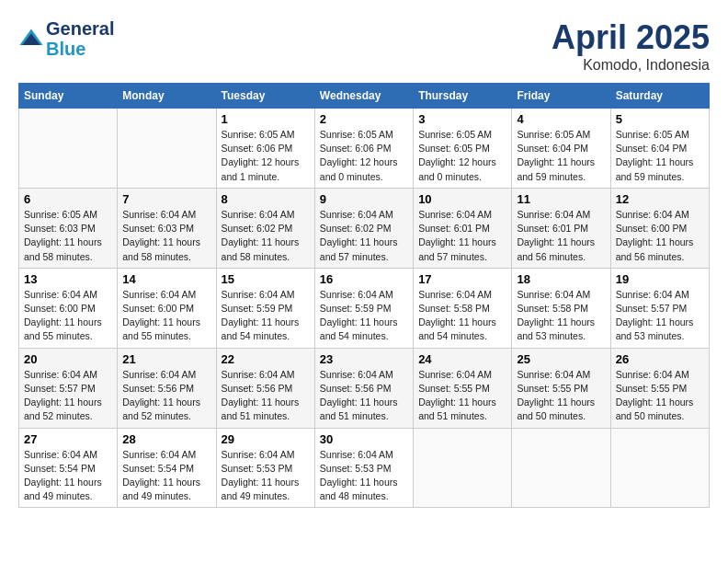 Image resolution: width=728 pixels, height=563 pixels. Describe the element at coordinates (68, 228) in the screenshot. I see `calendar-cell: 6Sunrise: 6:05 AM Sunset: 6:03 PM Daylig…` at that location.